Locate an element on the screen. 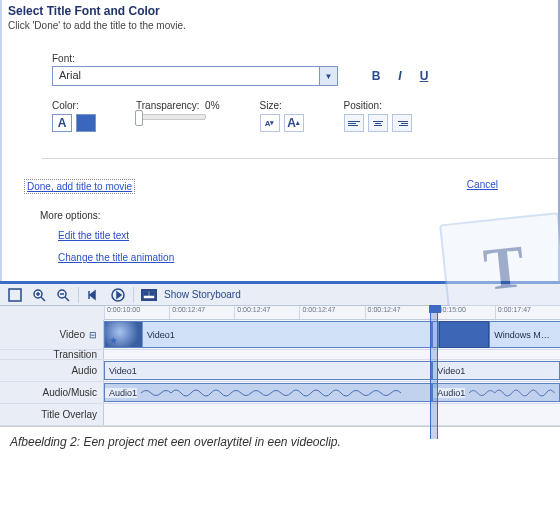  video-clip: Video1 ★ is located at coordinates (268, 334).